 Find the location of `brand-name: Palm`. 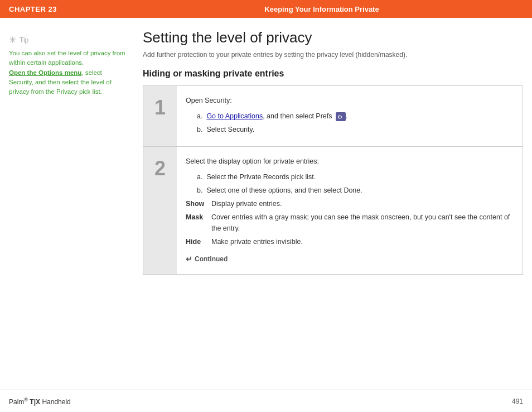

brand-name: Palm is located at coordinates (17, 402).